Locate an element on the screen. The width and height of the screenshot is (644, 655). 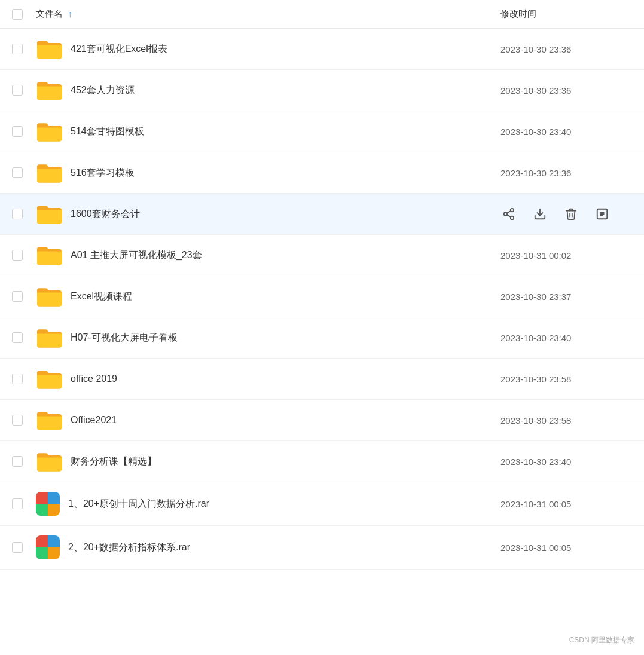
row-action-buttons is located at coordinates (566, 214).